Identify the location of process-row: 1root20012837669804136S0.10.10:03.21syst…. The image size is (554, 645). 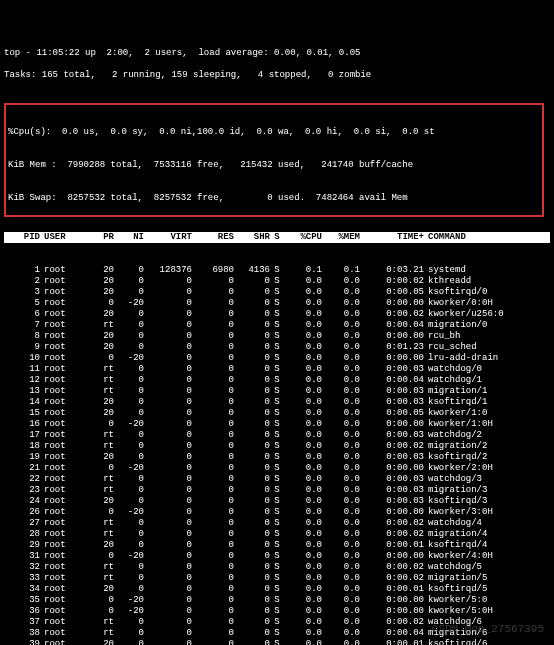
(277, 270).